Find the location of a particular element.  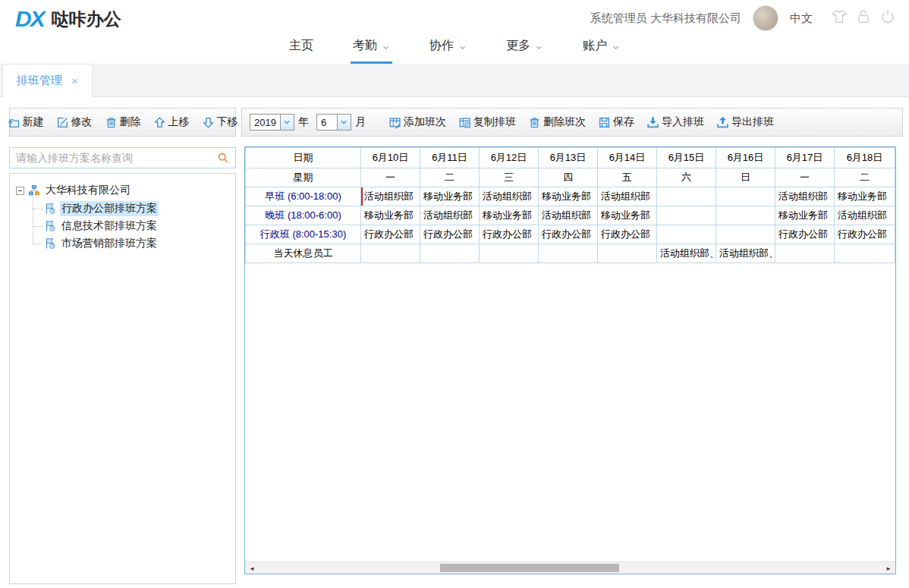

scroll-right-arrow-icon: ▸ is located at coordinates (889, 568).